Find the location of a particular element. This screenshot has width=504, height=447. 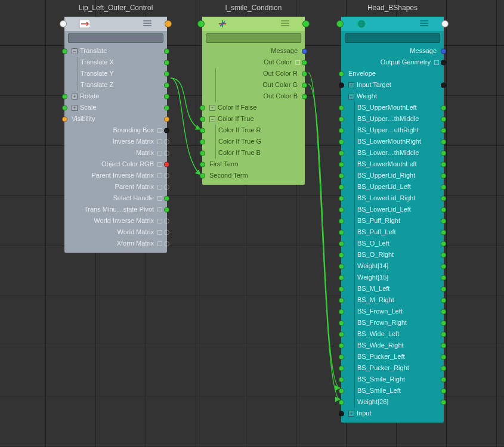

attr-row: Matrix is located at coordinates (116, 153).